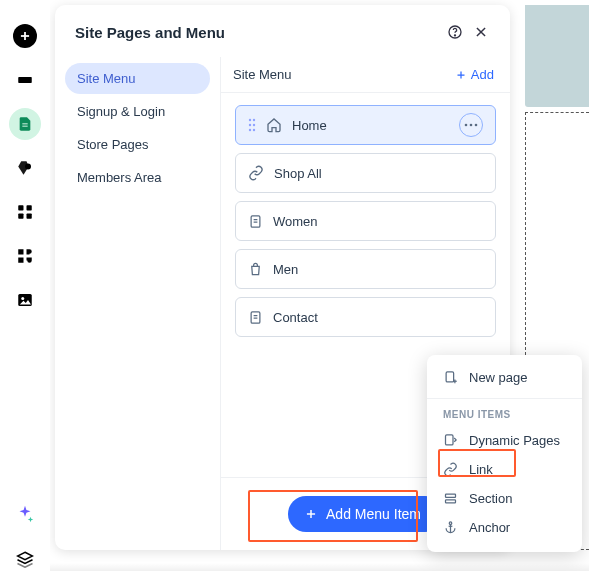  I want to click on add-menu-item-button: Add Menu Item, so click(366, 514).